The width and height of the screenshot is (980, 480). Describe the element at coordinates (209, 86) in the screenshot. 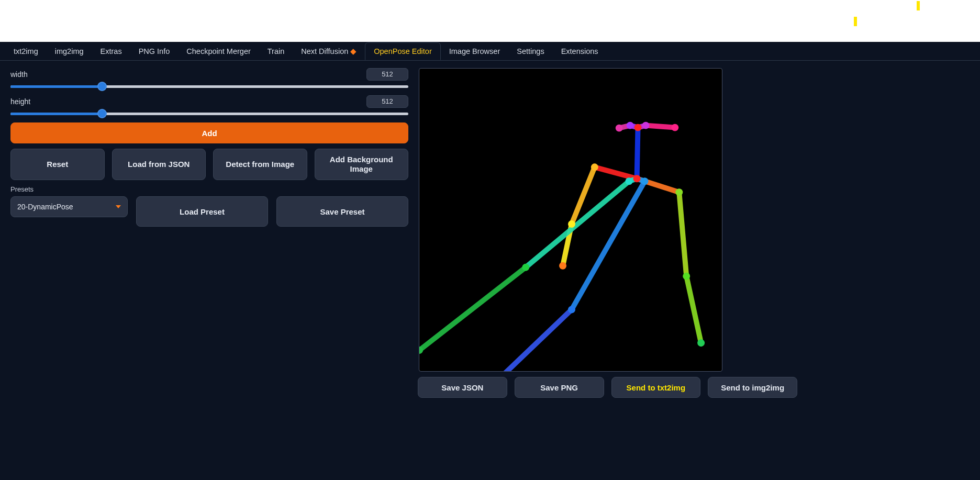

I see `width-slider` at that location.